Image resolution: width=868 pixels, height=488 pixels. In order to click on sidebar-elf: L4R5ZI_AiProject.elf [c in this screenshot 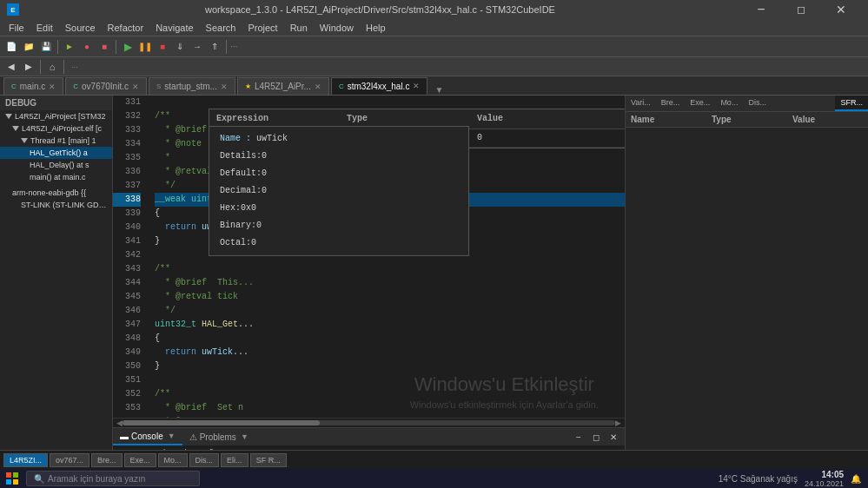, I will do `click(56, 129)`.